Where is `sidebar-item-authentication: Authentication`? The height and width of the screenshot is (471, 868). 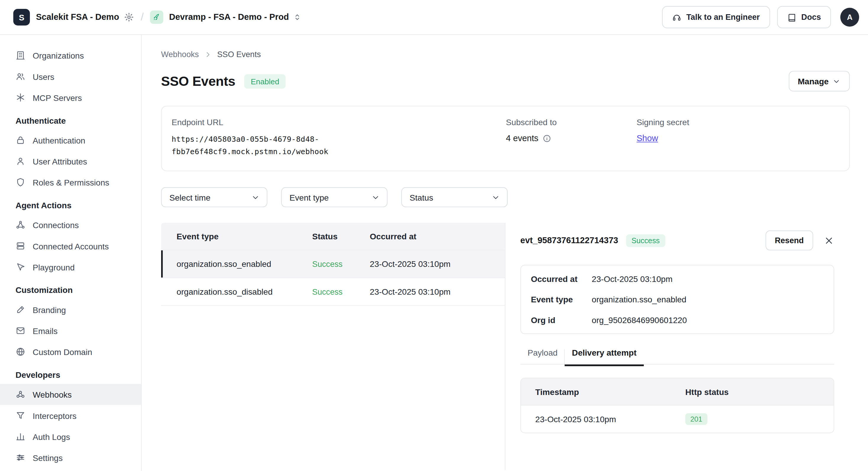
sidebar-item-authentication: Authentication is located at coordinates (71, 140).